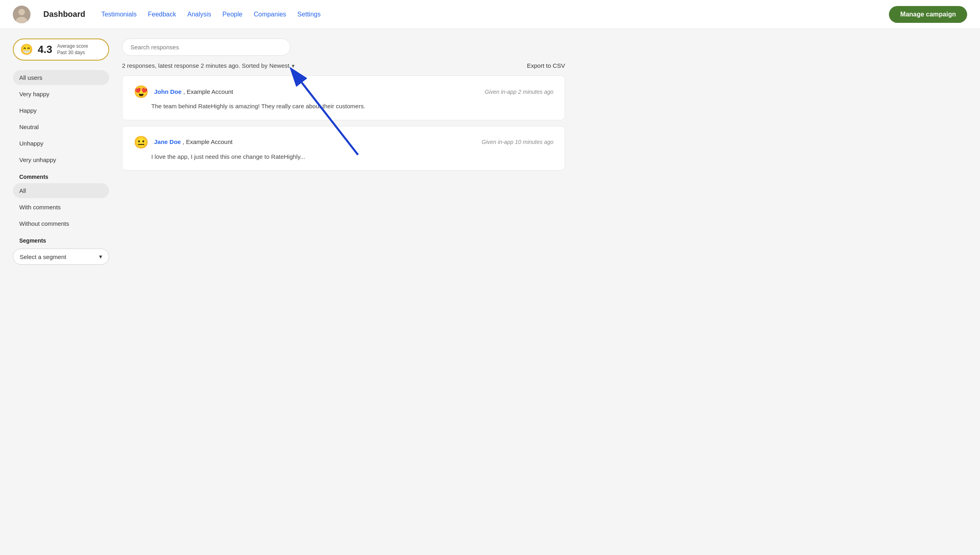  I want to click on response-user-name-0: John Doe, so click(169, 91).